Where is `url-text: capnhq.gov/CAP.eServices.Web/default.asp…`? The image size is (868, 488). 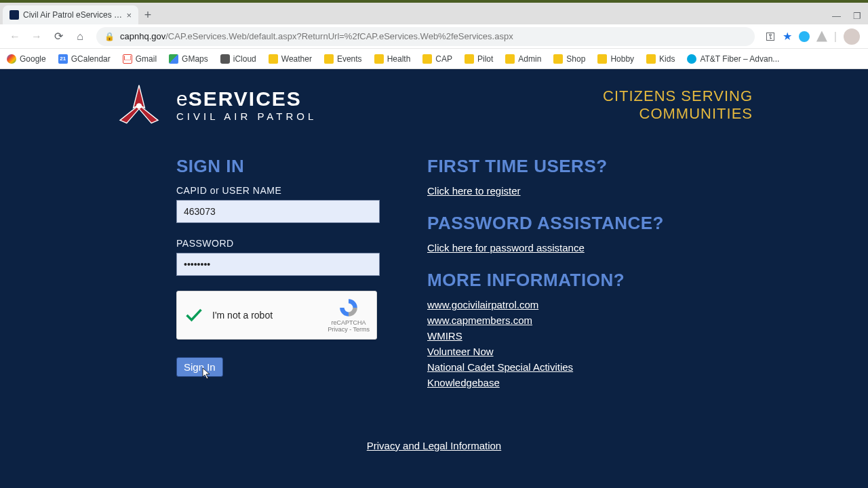
url-text: capnhq.gov/CAP.eServices.Web/default.asp… is located at coordinates (317, 37).